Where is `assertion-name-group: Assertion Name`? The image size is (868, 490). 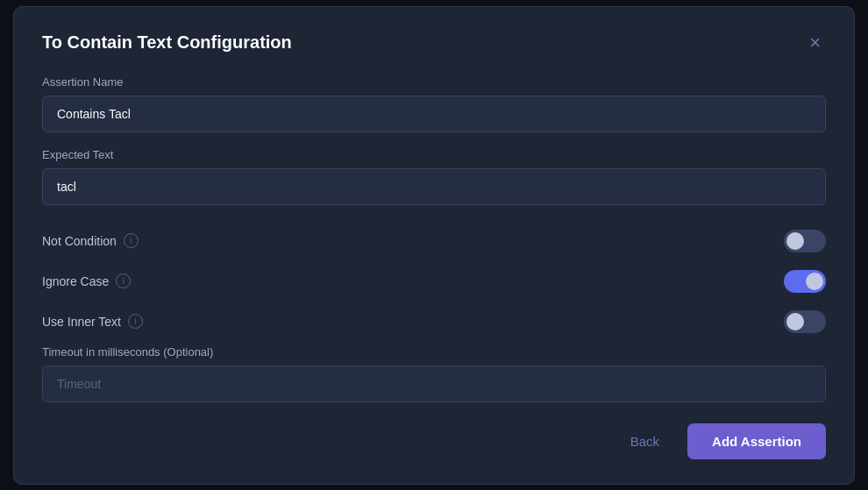
assertion-name-group: Assertion Name is located at coordinates (434, 103).